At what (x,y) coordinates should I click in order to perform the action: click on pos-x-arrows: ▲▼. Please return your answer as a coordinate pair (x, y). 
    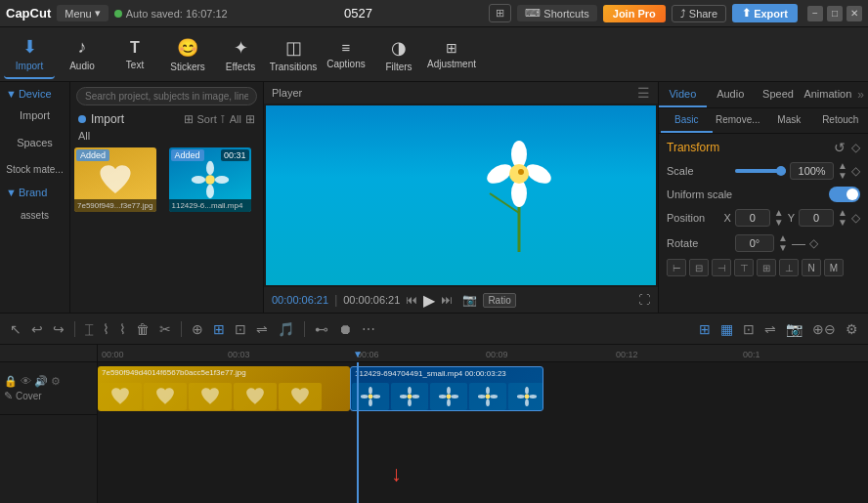
    Looking at the image, I should click on (779, 218).